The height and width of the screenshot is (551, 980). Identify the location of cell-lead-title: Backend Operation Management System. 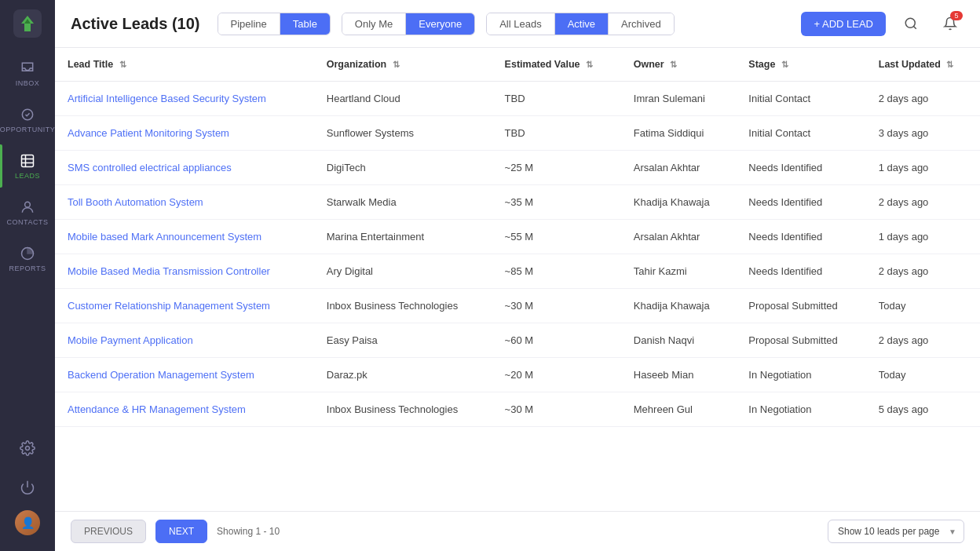
(185, 375).